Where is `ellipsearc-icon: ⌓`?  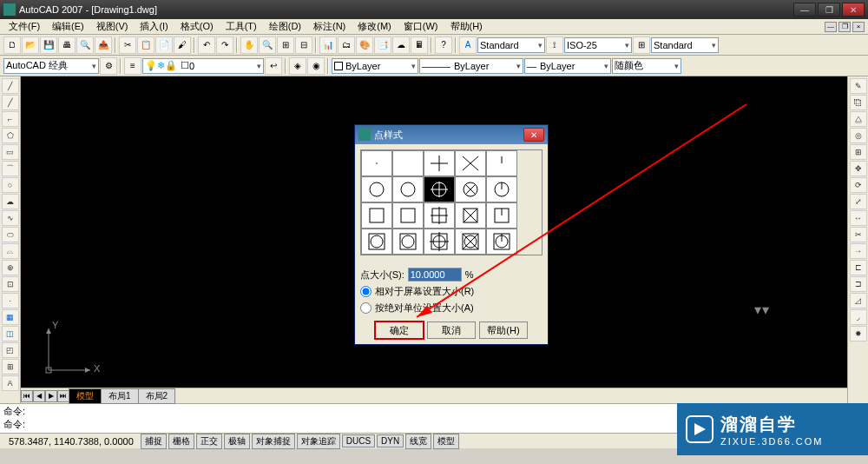 ellipsearc-icon: ⌓ is located at coordinates (10, 251).